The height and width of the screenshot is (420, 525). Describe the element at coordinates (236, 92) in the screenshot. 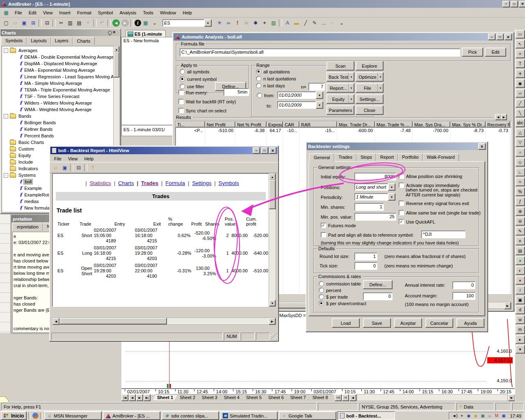

I see `run-every-field: 5min` at that location.